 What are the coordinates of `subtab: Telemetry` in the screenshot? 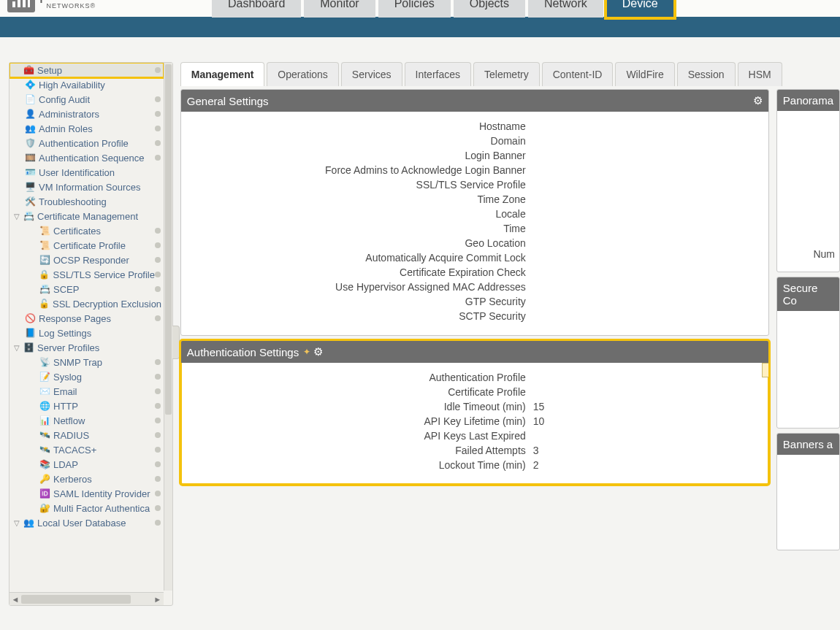 It's located at (507, 74).